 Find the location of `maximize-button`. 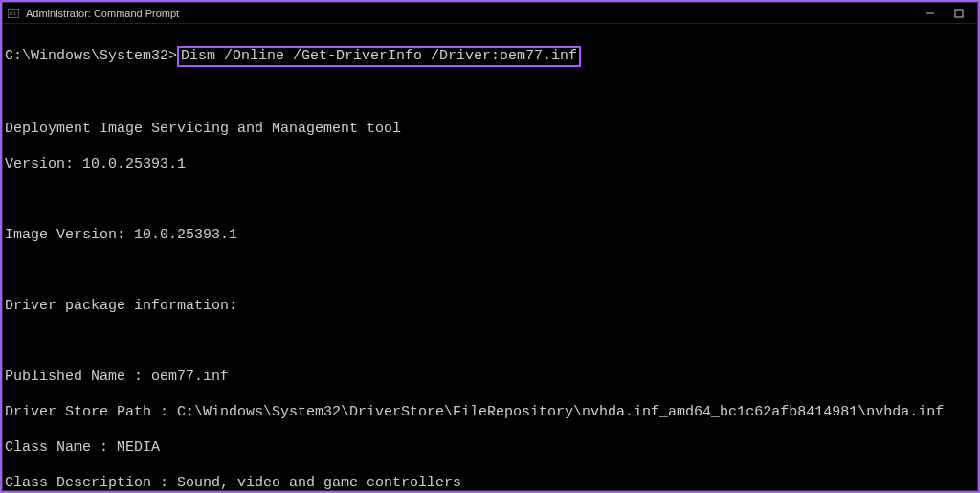

maximize-button is located at coordinates (959, 13).